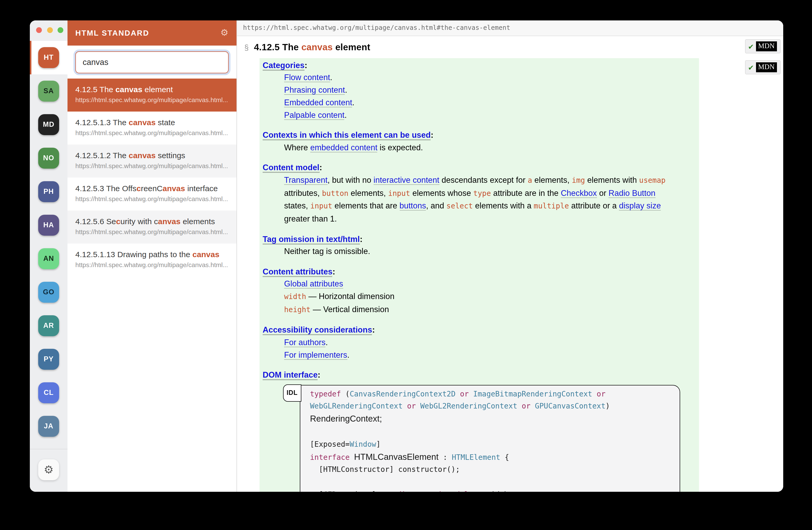  Describe the element at coordinates (478, 193) in the screenshot. I see `spec-section: Content model:Transparent, but with no i…` at that location.